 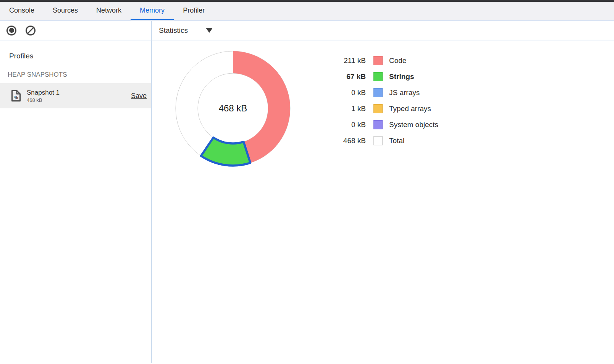 I want to click on clear-profiles-button, so click(x=31, y=31).